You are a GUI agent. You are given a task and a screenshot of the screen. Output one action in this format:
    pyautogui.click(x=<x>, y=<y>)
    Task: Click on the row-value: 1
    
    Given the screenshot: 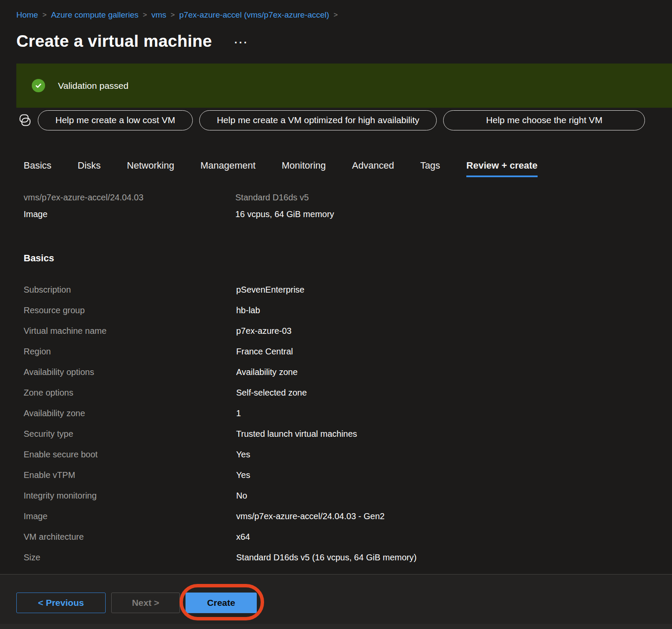 What is the action you would take?
    pyautogui.click(x=239, y=414)
    